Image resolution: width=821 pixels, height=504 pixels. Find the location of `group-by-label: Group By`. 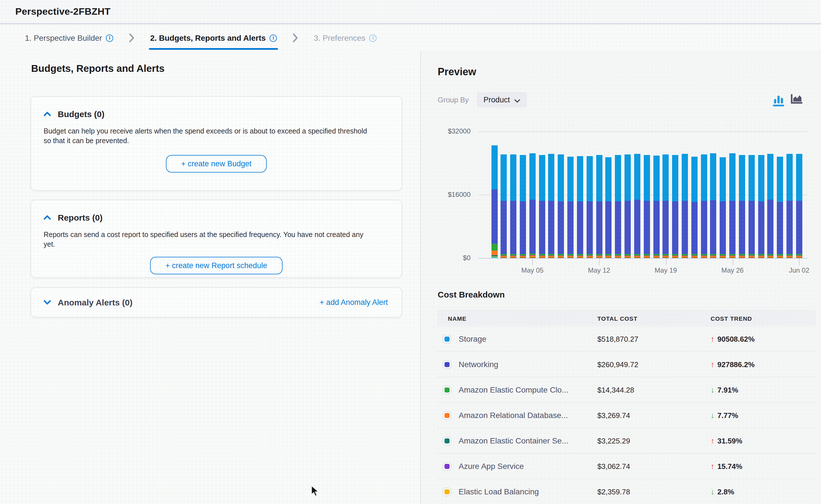

group-by-label: Group By is located at coordinates (453, 100).